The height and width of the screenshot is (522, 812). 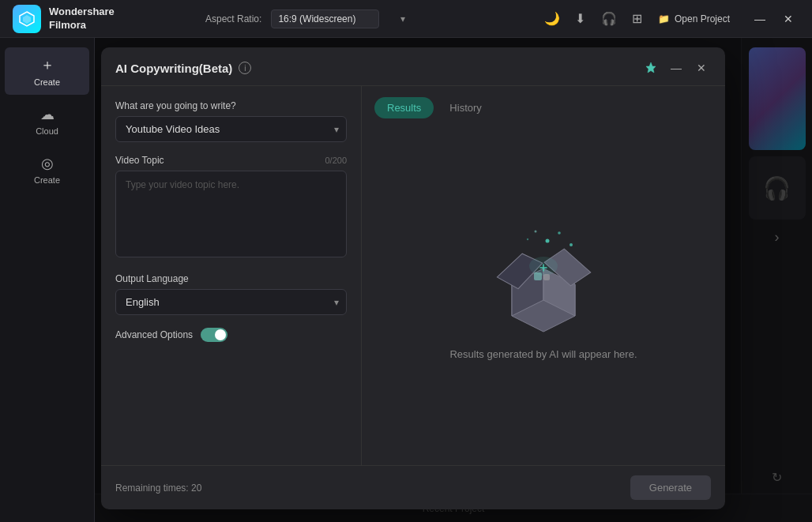 What do you see at coordinates (231, 208) in the screenshot?
I see `video-topic-field: Video Topic 0/200` at bounding box center [231, 208].